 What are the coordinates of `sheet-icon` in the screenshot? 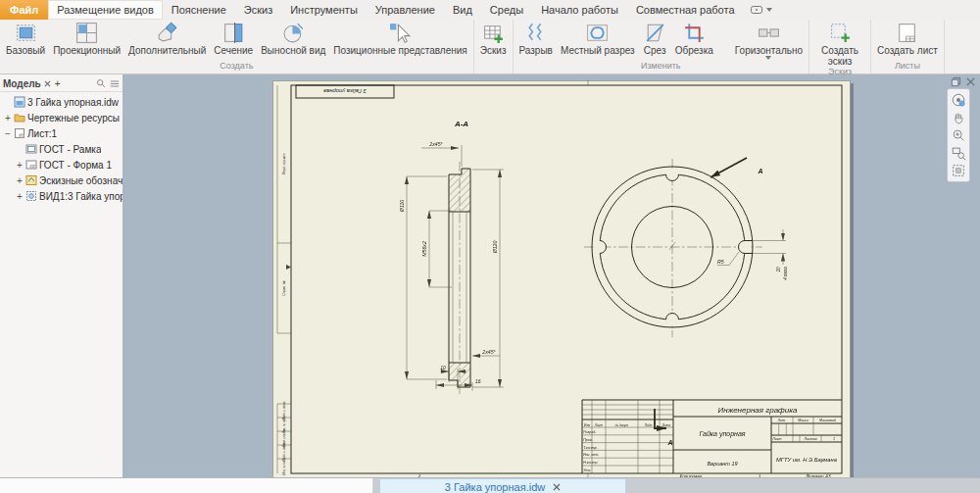 It's located at (20, 133).